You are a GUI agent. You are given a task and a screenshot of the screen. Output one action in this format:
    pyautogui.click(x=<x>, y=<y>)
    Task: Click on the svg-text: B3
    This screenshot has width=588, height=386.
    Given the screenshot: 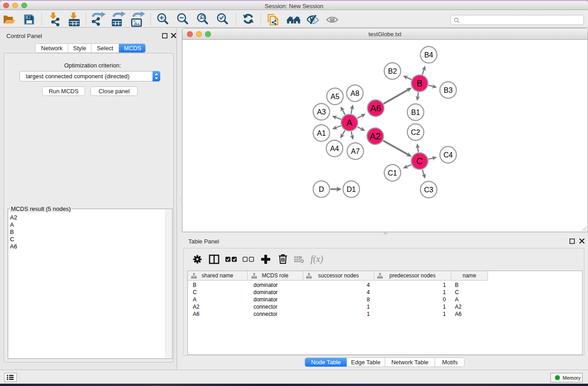 What is the action you would take?
    pyautogui.click(x=448, y=91)
    